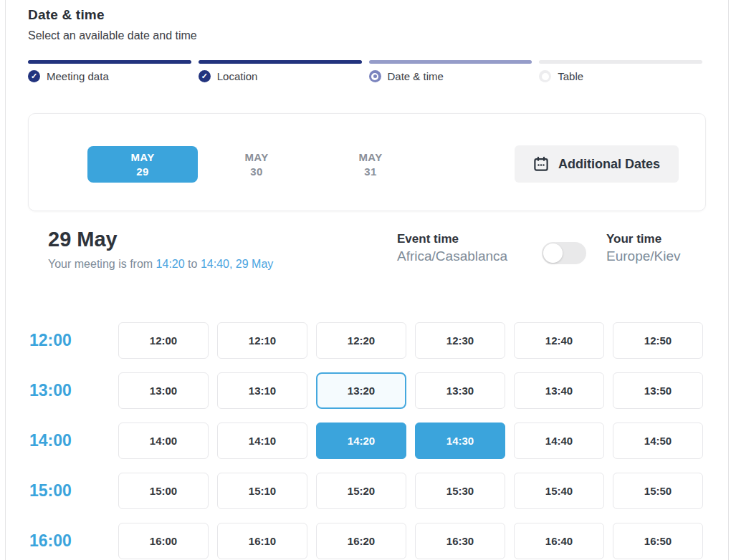  I want to click on page-header: Date & time Select an available date and…, so click(113, 24).